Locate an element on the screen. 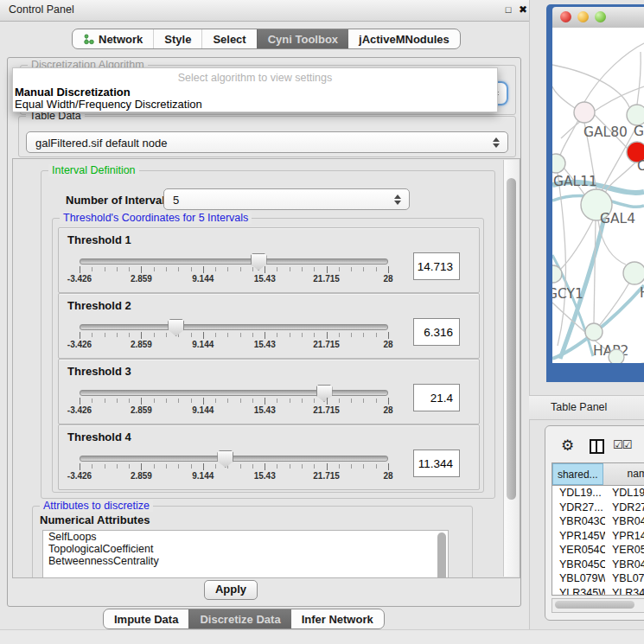 This screenshot has height=644, width=644. threshold-panel-2: Threshold 2-3.4262.8599.14415.4321.71528… is located at coordinates (269, 326).